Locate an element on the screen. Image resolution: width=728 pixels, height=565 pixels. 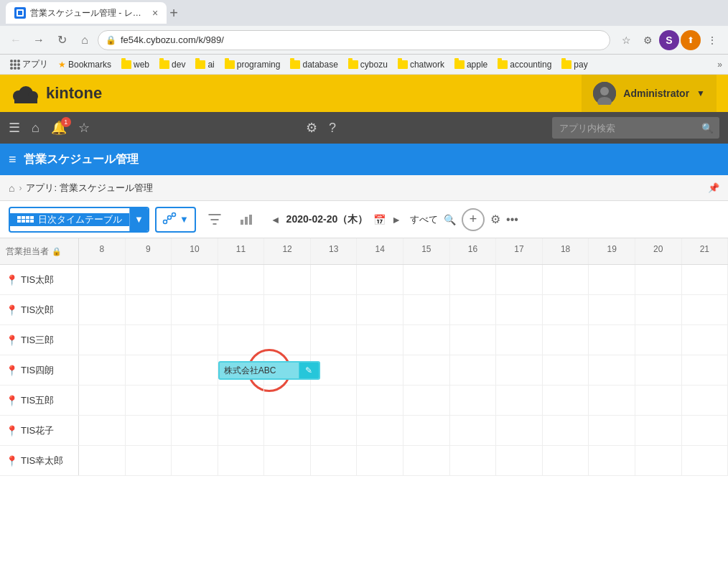
reload-button: ↻ is located at coordinates (62, 40).